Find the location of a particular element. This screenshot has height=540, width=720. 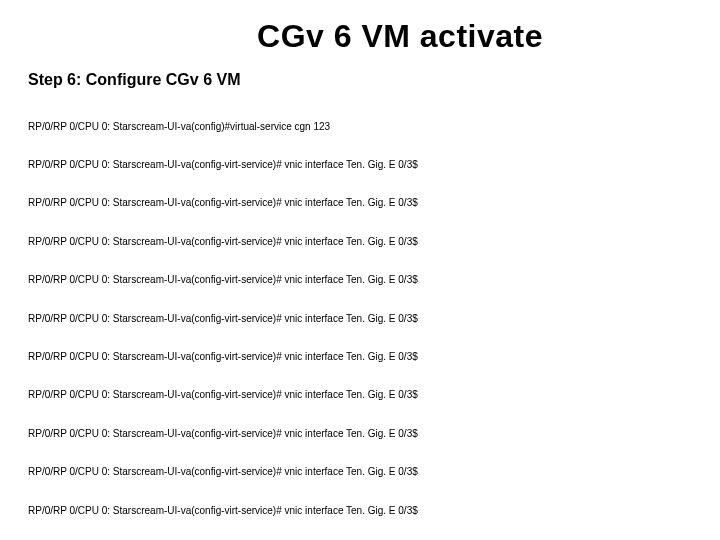

page-title: CGv 6 VM activate is located at coordinates (360, 36).